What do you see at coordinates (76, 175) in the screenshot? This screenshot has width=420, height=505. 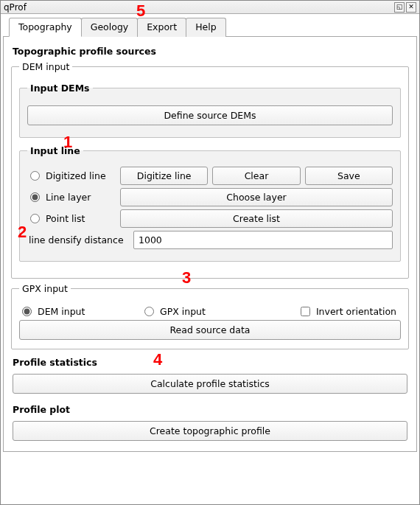 I see `radio-digitized-line-label: Digitized line` at bounding box center [76, 175].